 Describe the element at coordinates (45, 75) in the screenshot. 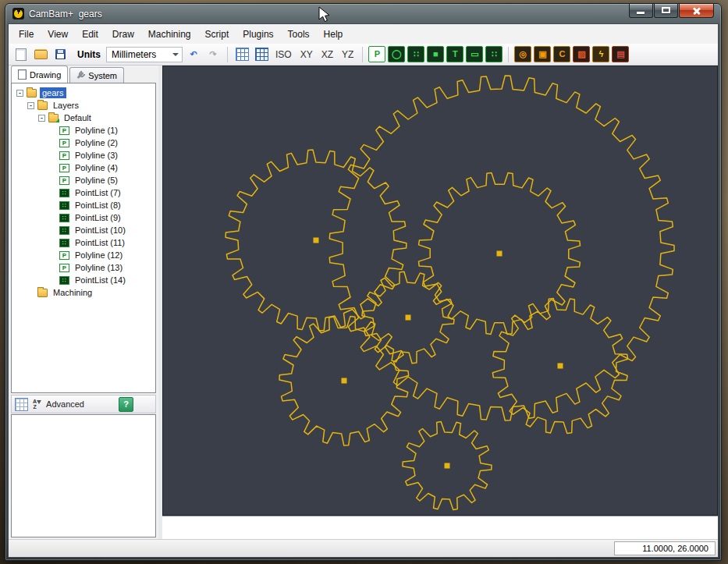

I see `tab-drawing-label: Drawing` at that location.